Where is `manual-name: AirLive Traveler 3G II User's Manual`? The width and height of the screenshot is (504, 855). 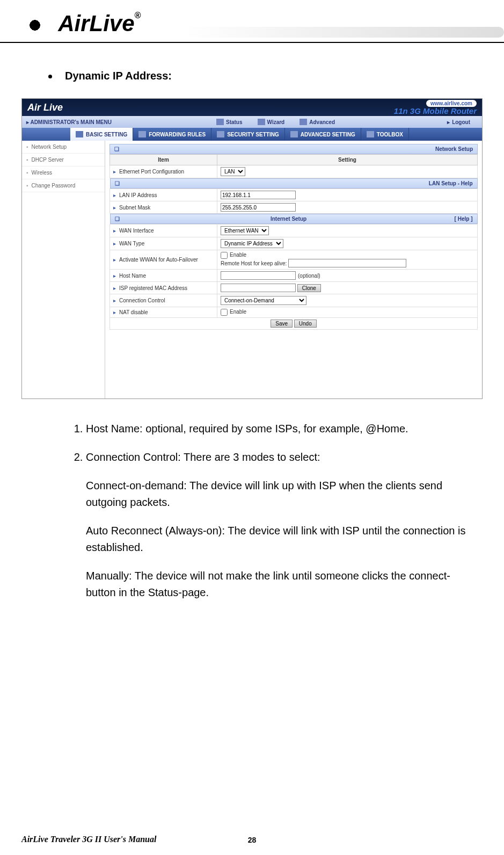 manual-name: AirLive Traveler 3G II User's Manual is located at coordinates (89, 839).